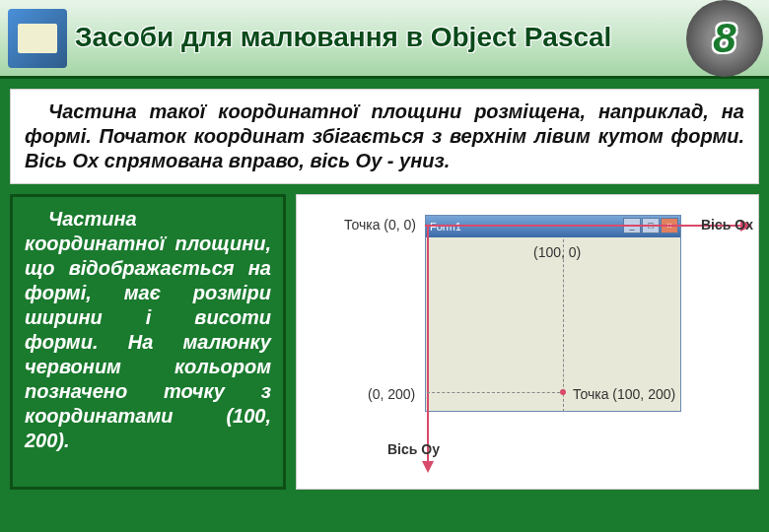  Describe the element at coordinates (624, 394) in the screenshot. I see `point-label: Точка (99, 197)` at that location.